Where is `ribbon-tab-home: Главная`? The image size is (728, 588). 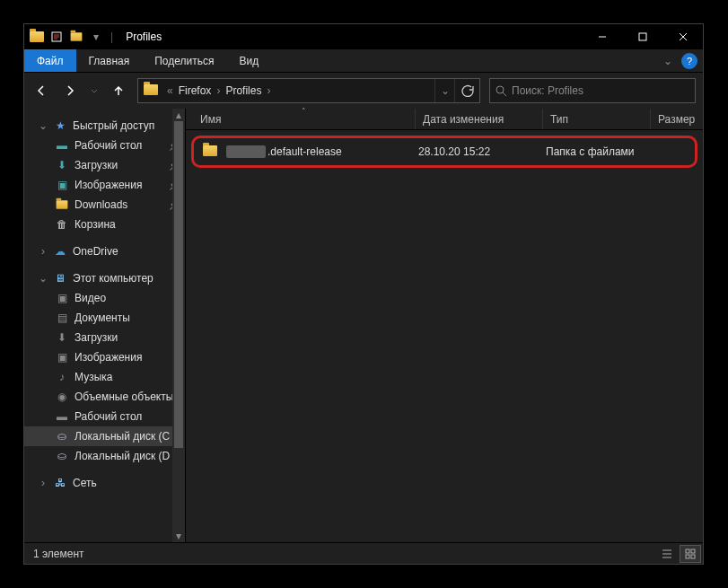
ribbon-tab-home: Главная is located at coordinates (110, 61).